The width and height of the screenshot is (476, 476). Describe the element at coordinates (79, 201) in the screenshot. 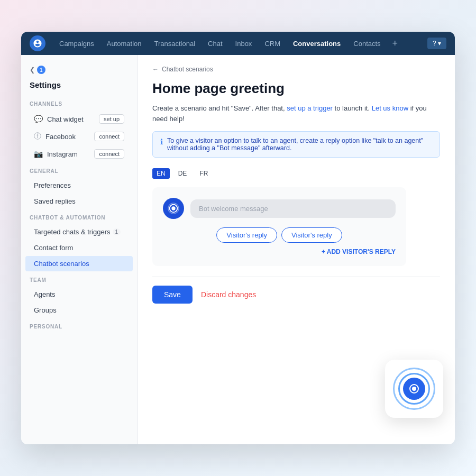

I see `sidebar-item-saved-replies: Saved replies` at that location.